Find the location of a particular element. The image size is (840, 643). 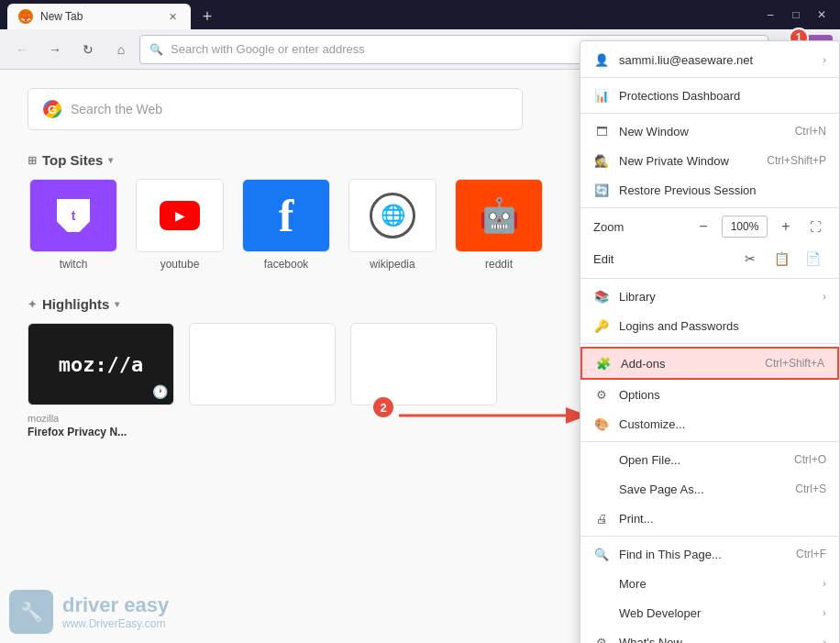

site-tile-twitch: t twitch is located at coordinates (73, 225).